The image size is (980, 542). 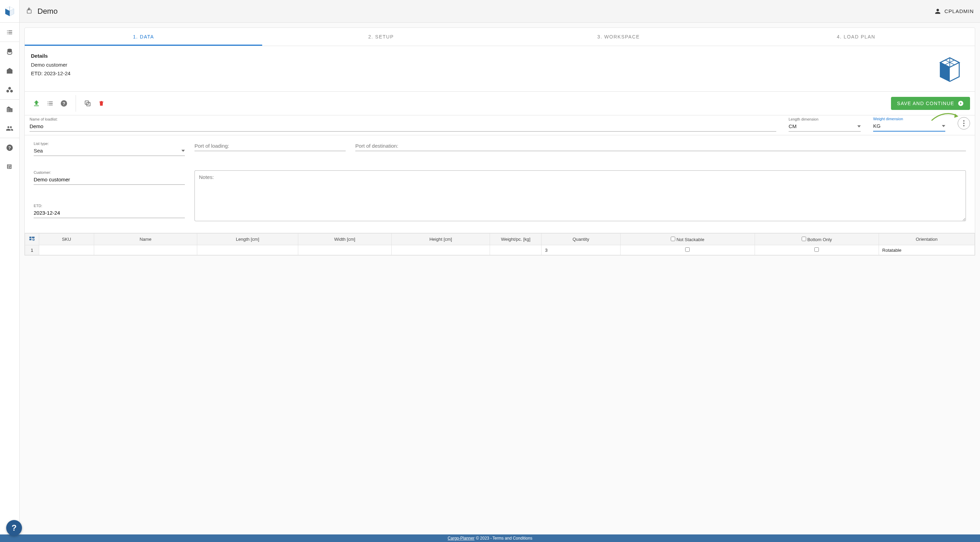 What do you see at coordinates (67, 240) in the screenshot?
I see `col-sku: SKU` at bounding box center [67, 240].